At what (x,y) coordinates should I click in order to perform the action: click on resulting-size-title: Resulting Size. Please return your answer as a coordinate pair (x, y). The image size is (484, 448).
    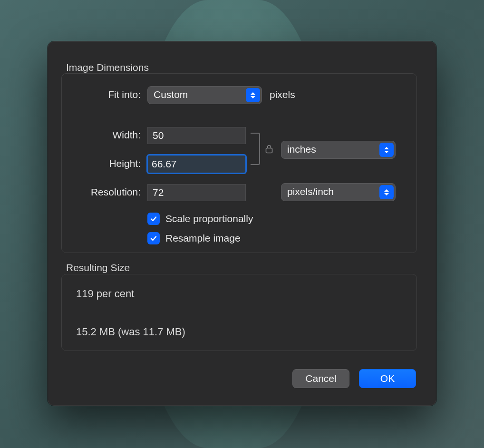
    Looking at the image, I should click on (98, 268).